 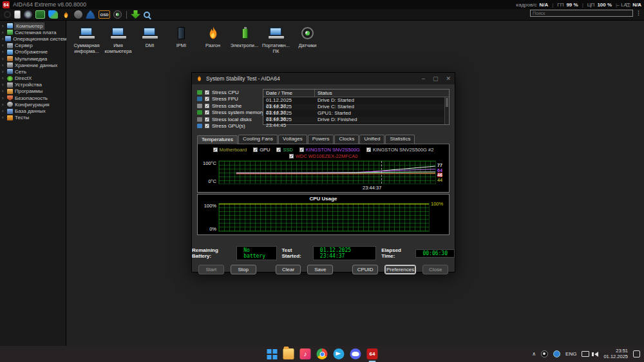 I want to click on sidebar-item-computer: ›Компьютер, so click(x=33, y=26).